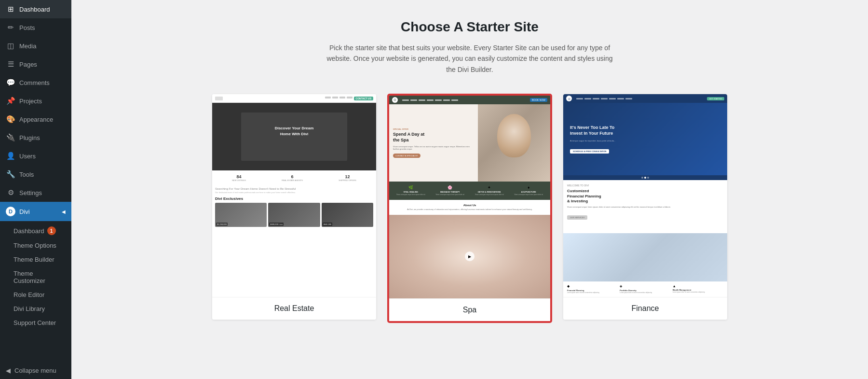  Describe the element at coordinates (604, 98) in the screenshot. I see `fin-nav-links` at that location.